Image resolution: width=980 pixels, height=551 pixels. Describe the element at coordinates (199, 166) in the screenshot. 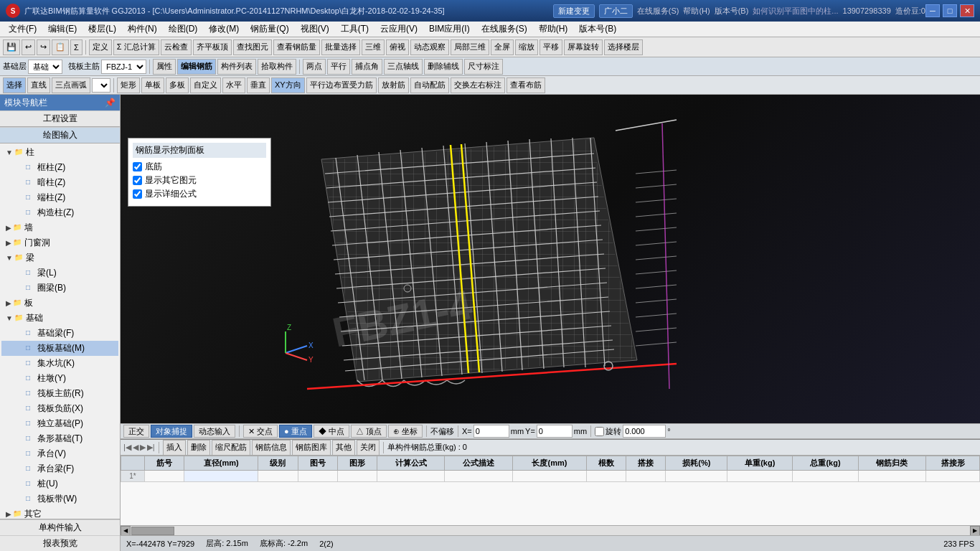

I see `bottom-rebar-option: 底筋` at that location.